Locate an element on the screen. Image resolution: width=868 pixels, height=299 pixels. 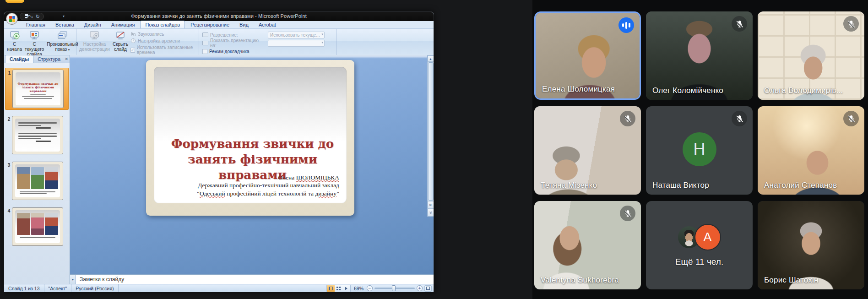
slide-thumbnail-3: 3 is located at coordinates (37, 181).